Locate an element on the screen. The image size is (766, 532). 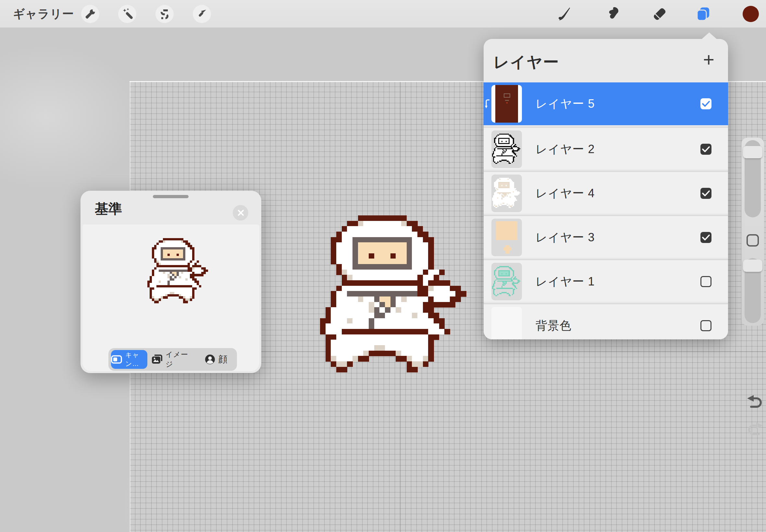
image-icon is located at coordinates (157, 359).